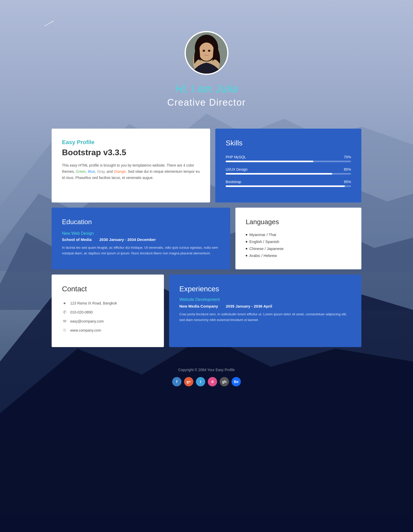  Describe the element at coordinates (141, 222) in the screenshot. I see `education-title: Education` at that location.